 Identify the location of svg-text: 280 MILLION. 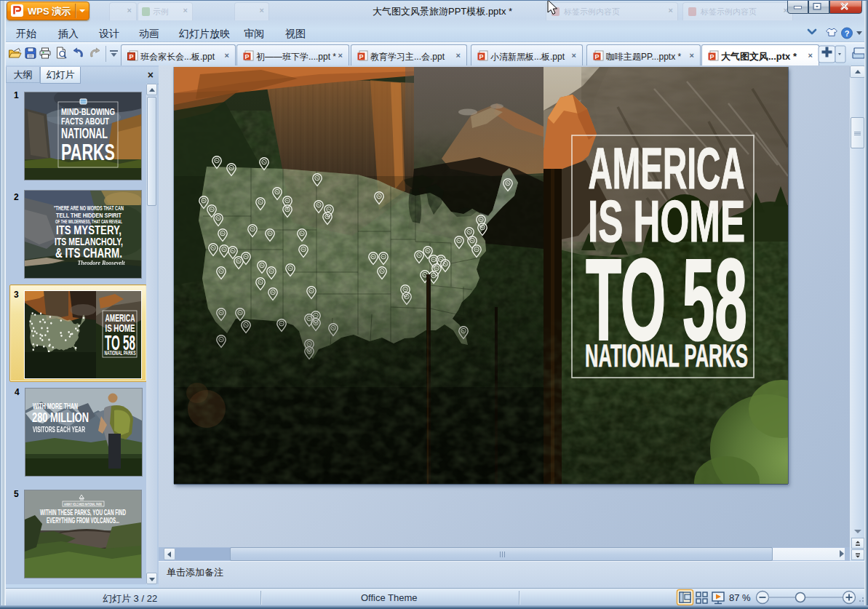
(60, 418).